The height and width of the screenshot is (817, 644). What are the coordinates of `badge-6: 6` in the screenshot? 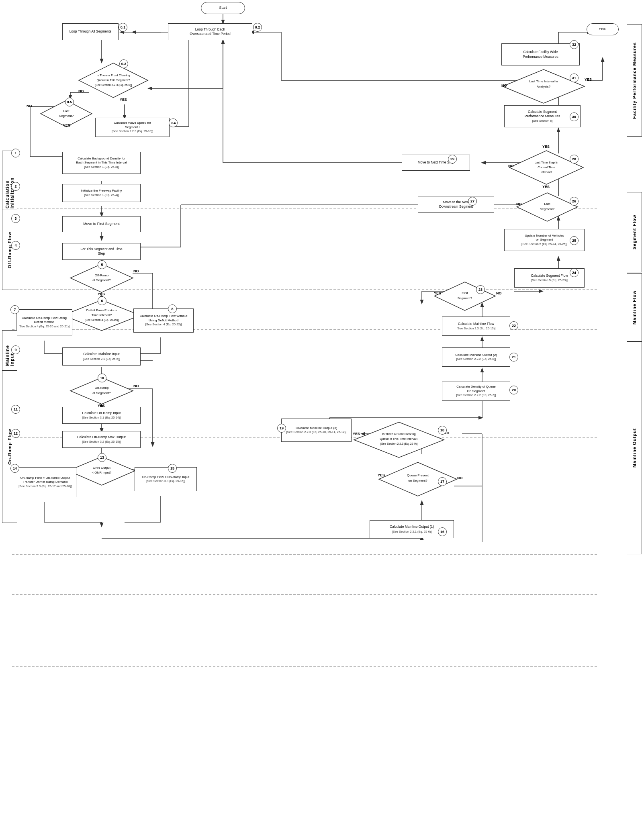 It's located at (102, 301).